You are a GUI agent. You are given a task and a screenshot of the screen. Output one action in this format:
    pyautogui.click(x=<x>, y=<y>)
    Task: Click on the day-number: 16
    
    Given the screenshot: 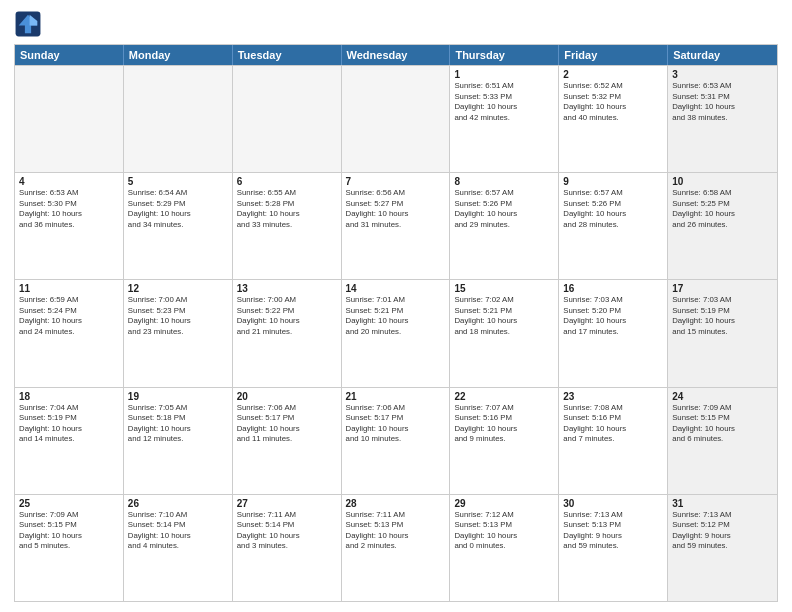 What is the action you would take?
    pyautogui.click(x=613, y=288)
    